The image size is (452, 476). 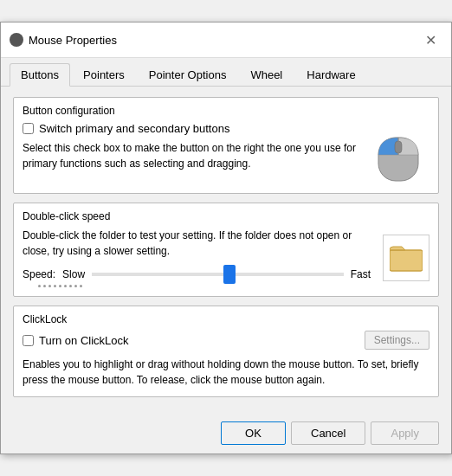 What do you see at coordinates (406, 258) in the screenshot?
I see `folder-icon-container` at bounding box center [406, 258].